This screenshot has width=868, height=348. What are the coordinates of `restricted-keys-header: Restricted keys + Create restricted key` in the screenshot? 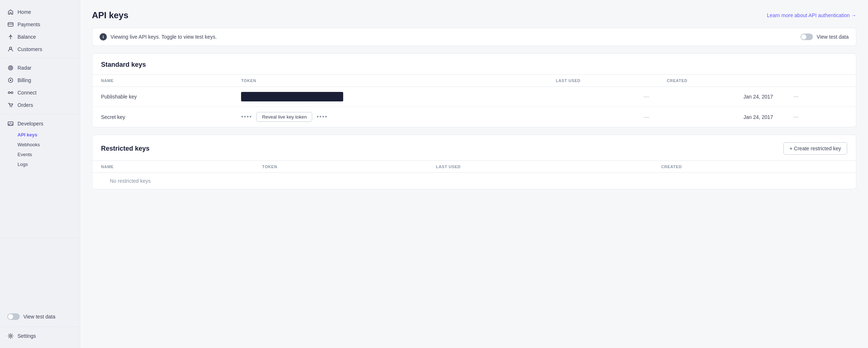 It's located at (474, 148).